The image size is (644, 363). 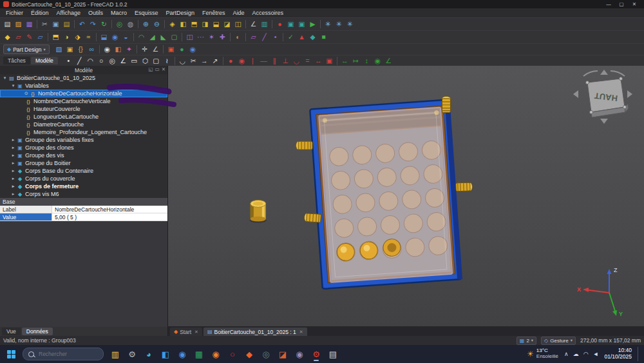 I want to click on toolbar-button-view-right: ◨, so click(x=205, y=25).